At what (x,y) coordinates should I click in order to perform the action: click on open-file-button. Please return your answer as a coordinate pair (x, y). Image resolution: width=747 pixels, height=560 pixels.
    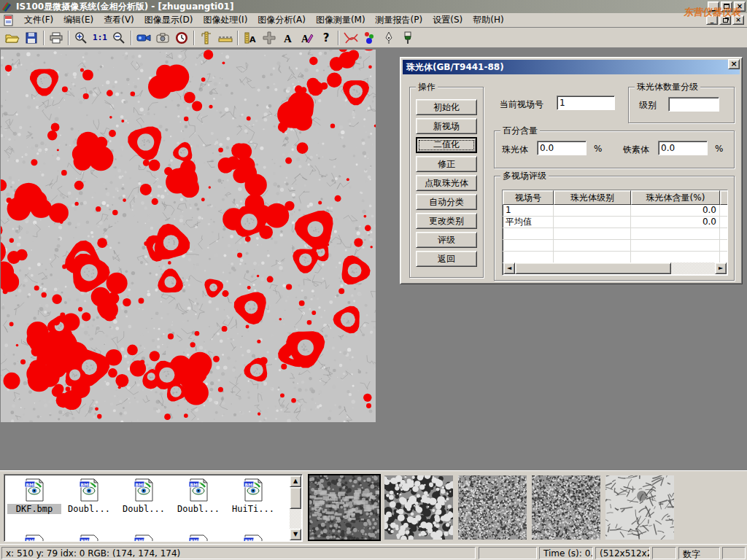
    Looking at the image, I should click on (12, 38).